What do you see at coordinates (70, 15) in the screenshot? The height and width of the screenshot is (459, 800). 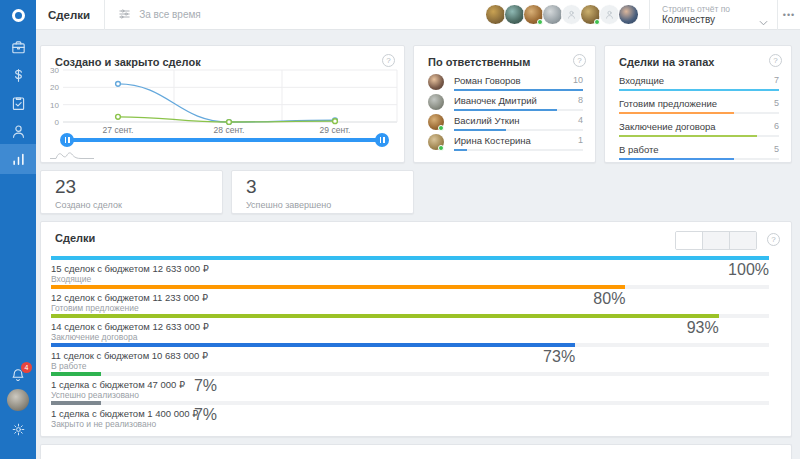 I see `page-title: Сделки` at bounding box center [70, 15].